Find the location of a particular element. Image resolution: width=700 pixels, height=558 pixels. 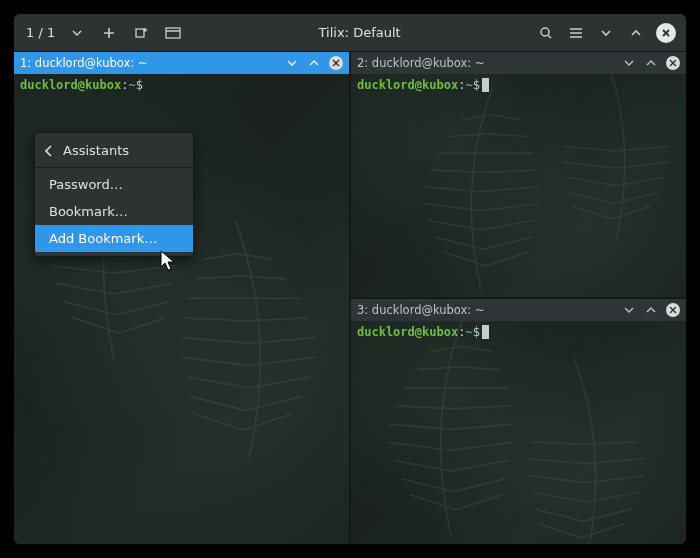

context-menu: Assistants Password… Bookmark… Add Bookm… is located at coordinates (114, 194).